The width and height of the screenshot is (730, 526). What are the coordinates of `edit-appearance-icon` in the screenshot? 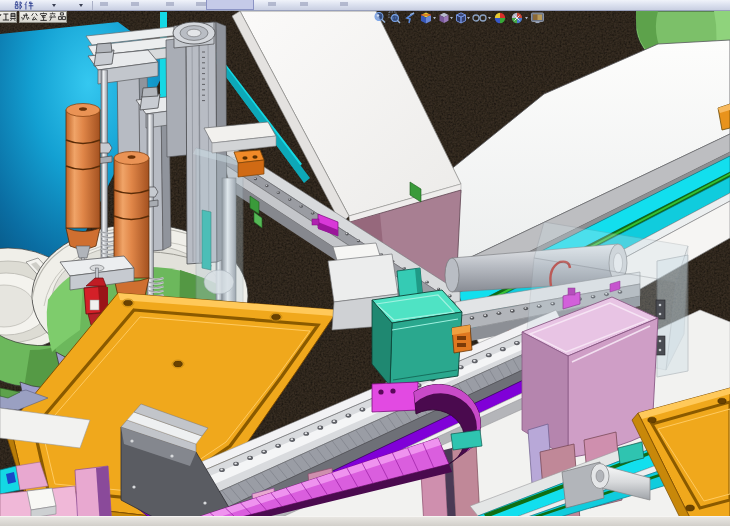 It's located at (500, 18).